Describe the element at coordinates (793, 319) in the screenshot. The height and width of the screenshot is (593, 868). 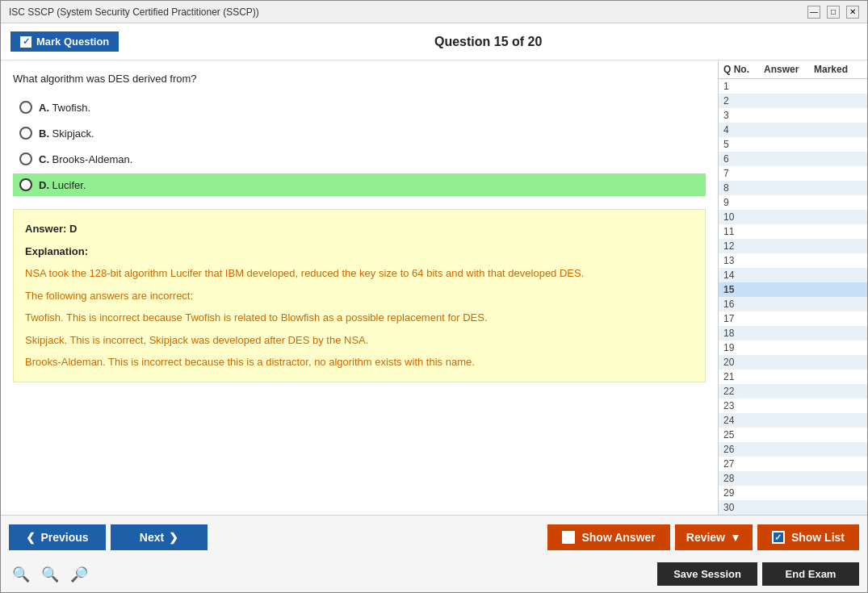
I see `sidebar-row-17: 17` at that location.